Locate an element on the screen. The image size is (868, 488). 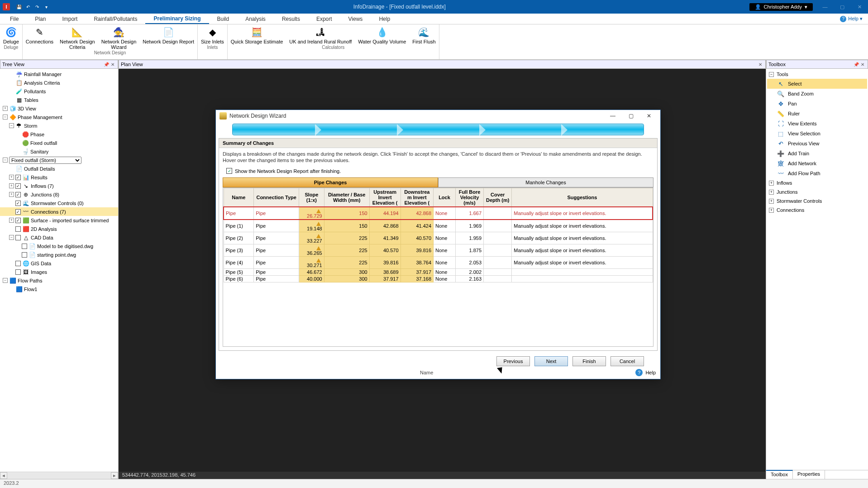
toolbox-item-add-network: 🕸Add Network is located at coordinates (817, 163).